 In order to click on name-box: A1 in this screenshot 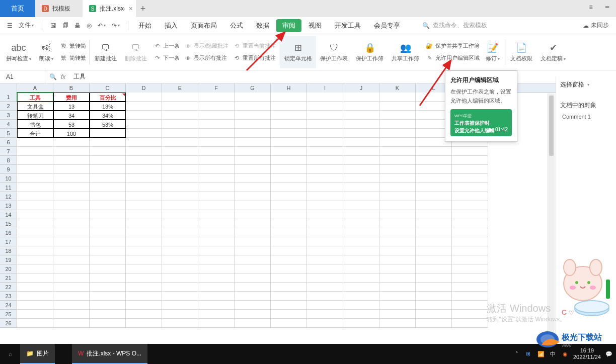, I will do `click(23, 76)`.